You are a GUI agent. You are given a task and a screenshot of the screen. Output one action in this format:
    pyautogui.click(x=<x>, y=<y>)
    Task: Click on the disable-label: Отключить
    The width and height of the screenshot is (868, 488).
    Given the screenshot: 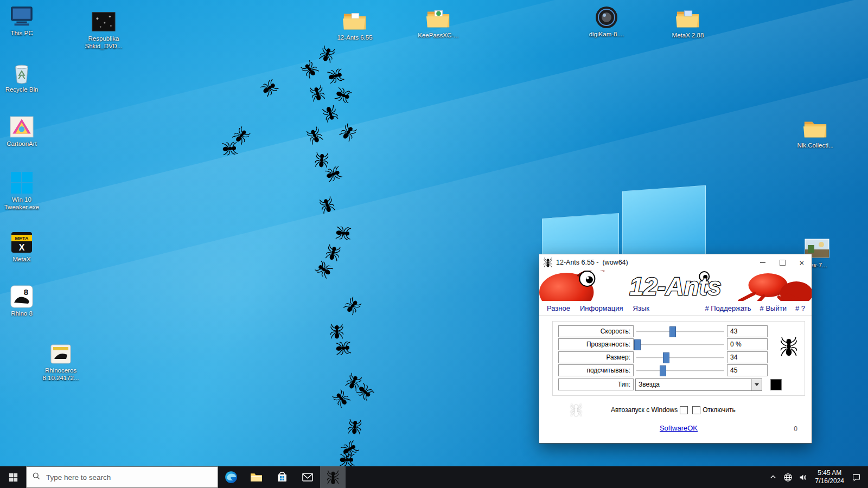 What is the action you would take?
    pyautogui.click(x=719, y=410)
    